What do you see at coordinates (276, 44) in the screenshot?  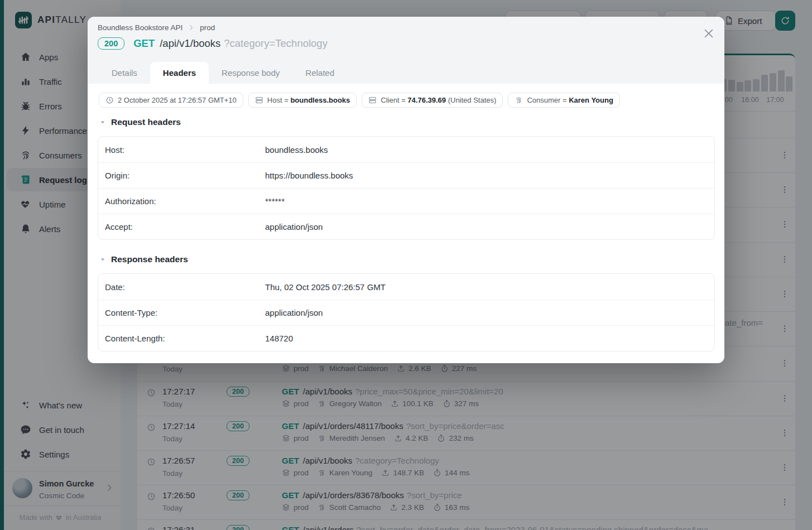 I see `request-query: ?category=Technology` at bounding box center [276, 44].